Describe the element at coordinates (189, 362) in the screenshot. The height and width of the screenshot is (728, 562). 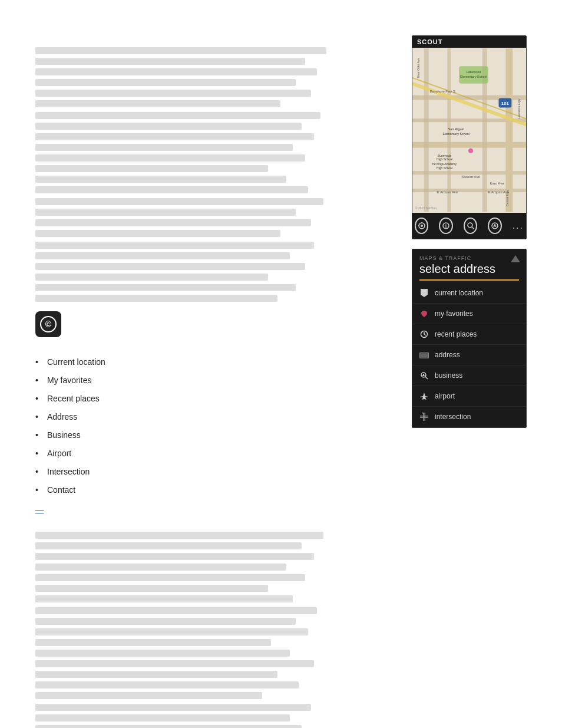
I see `list-item-current-location: Current location` at that location.